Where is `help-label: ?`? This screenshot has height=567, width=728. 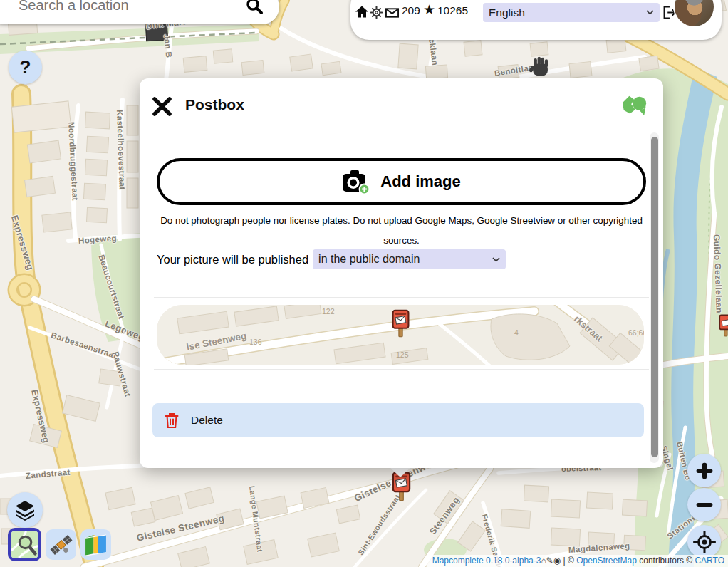 help-label: ? is located at coordinates (26, 67).